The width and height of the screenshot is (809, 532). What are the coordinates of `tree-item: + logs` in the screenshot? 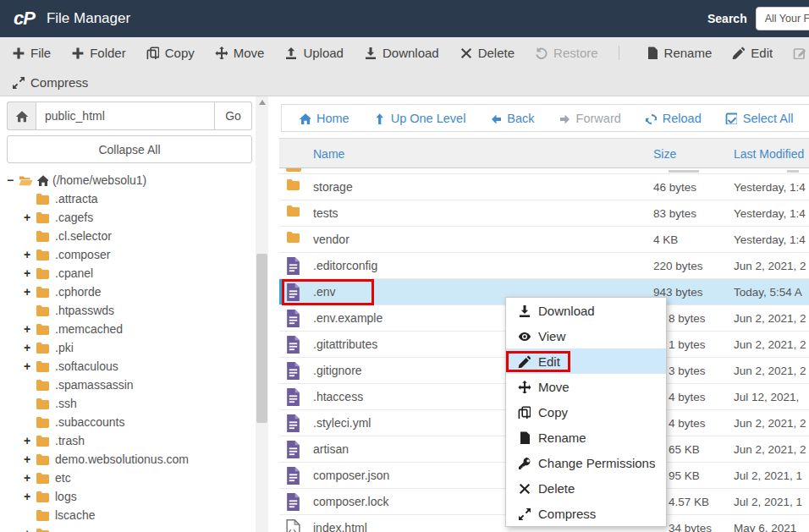 It's located at (129, 496).